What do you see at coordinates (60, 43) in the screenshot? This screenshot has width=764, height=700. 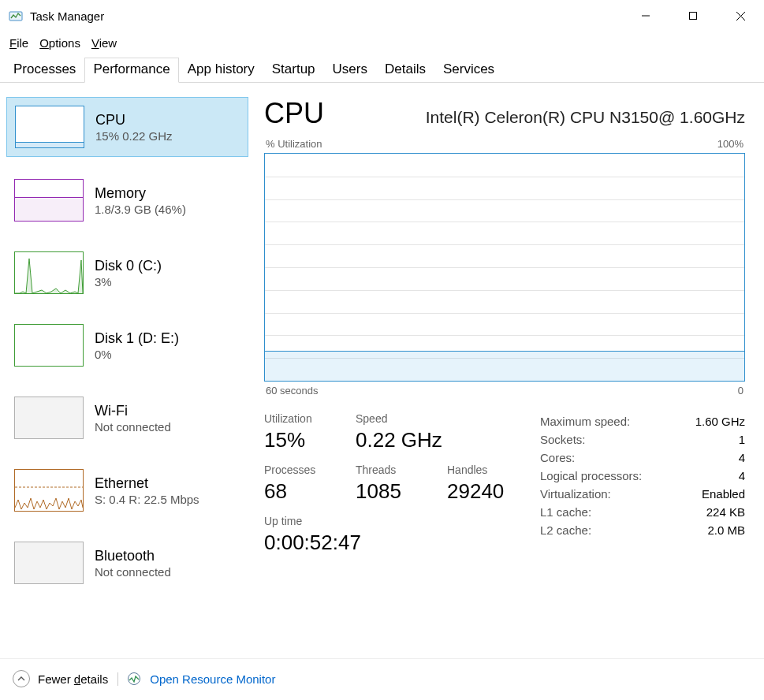 I see `menu-options: Options` at bounding box center [60, 43].